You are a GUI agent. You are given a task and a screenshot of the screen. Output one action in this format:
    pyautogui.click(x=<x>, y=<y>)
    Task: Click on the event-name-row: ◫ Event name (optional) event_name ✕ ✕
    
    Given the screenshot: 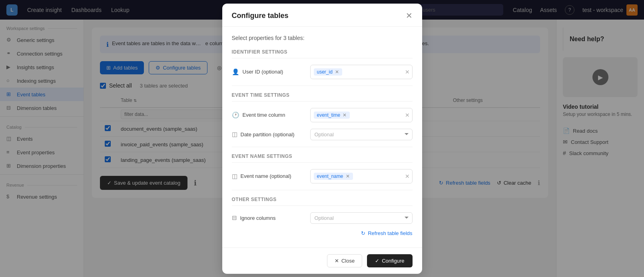 What is the action you would take?
    pyautogui.click(x=322, y=176)
    